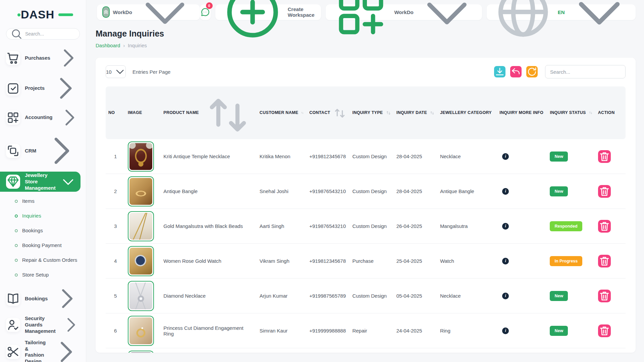  Describe the element at coordinates (388, 113) in the screenshot. I see `sort-icon` at that location.